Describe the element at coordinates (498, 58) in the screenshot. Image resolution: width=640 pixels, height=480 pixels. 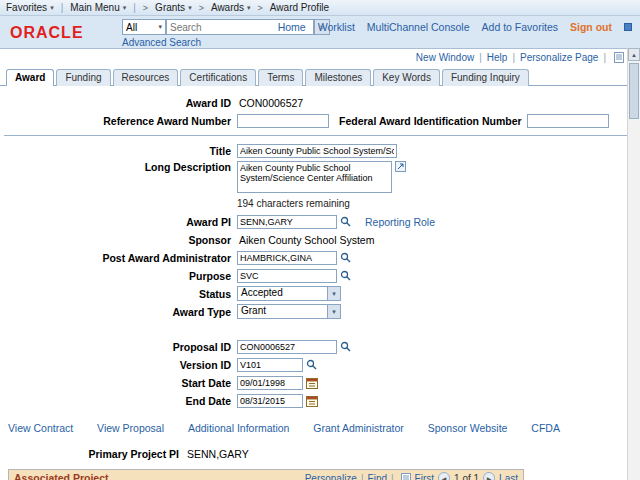
I see `help-link: Help` at that location.